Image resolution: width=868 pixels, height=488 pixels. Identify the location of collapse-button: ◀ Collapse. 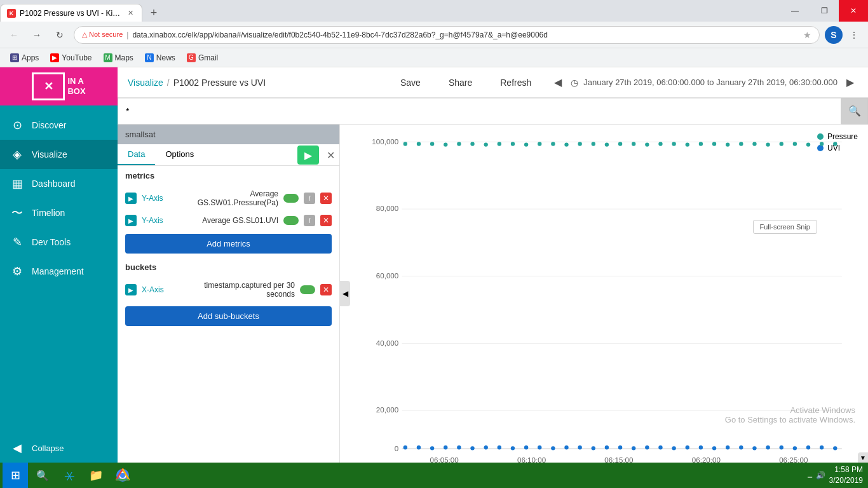
(58, 448).